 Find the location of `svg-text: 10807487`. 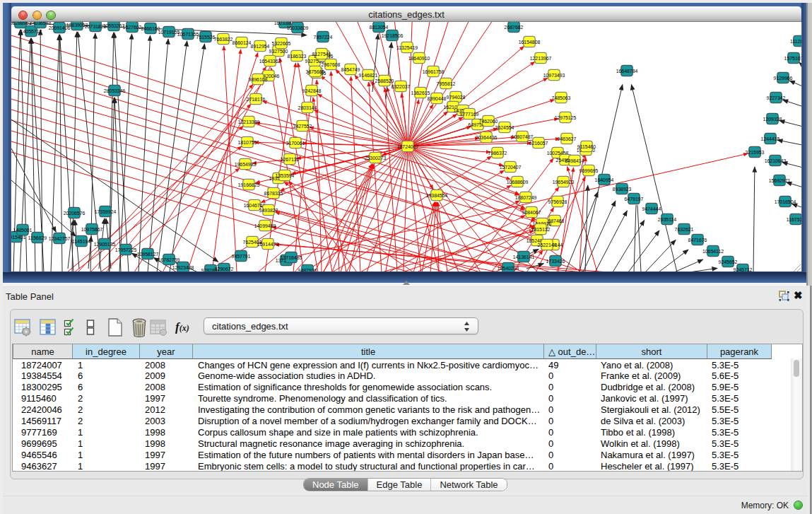

svg-text: 10807487 is located at coordinates (523, 137).